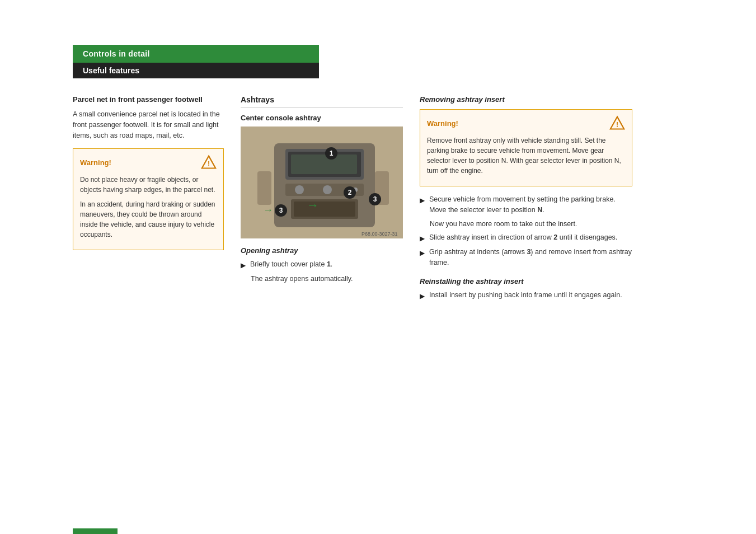 Image resolution: width=756 pixels, height=534 pixels. I want to click on car-image: 1 2 → 3 3 → P68.00-3027-31, so click(322, 182).